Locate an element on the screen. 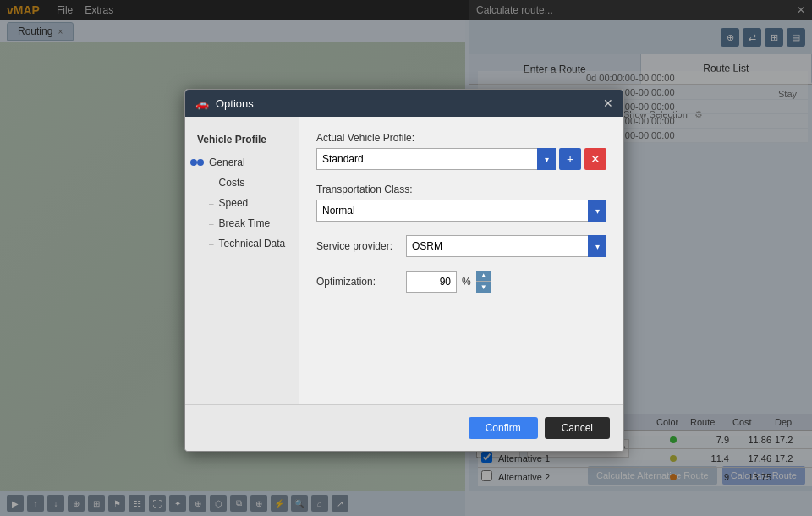 The width and height of the screenshot is (812, 516). optimization-spin-down: ▼ is located at coordinates (484, 288).